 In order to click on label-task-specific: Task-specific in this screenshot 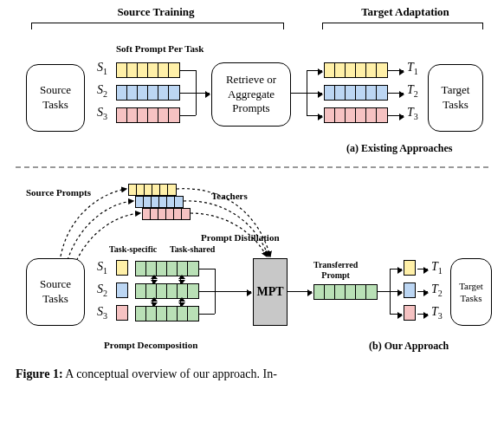, I will do `click(133, 250)`.